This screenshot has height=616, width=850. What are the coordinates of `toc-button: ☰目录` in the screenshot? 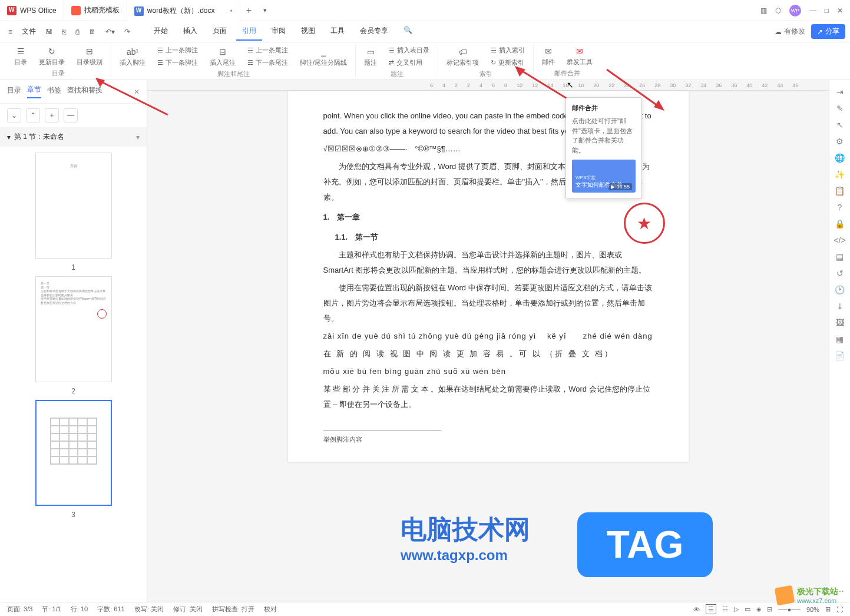 It's located at (21, 57).